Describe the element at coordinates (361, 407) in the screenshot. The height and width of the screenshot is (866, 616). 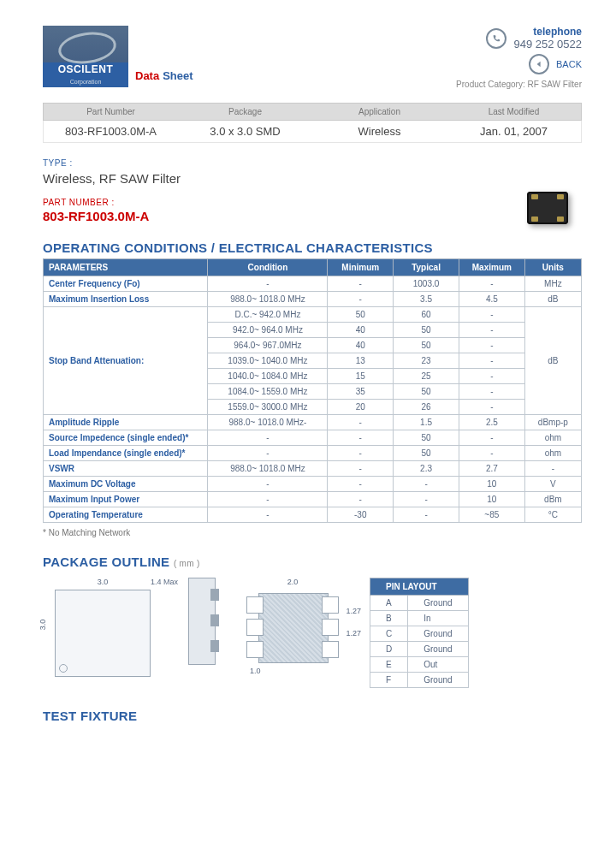
I see `spec-cell: 20` at that location.